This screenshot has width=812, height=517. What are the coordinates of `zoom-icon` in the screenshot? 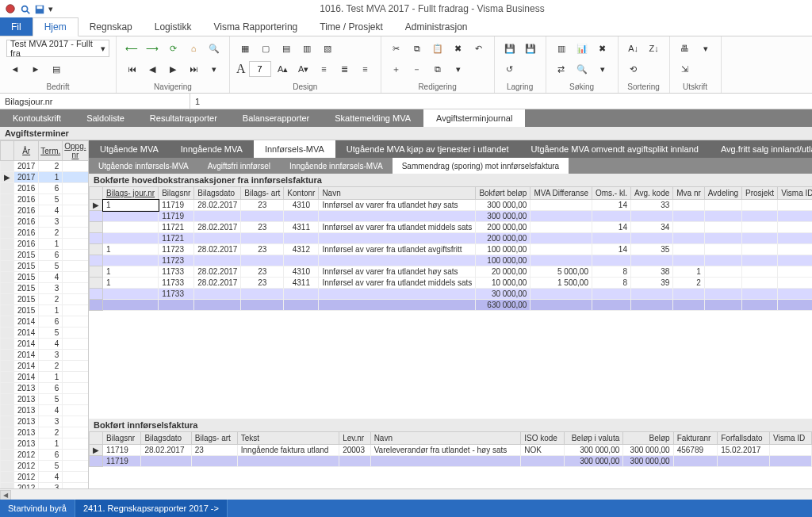 It's located at (25, 9).